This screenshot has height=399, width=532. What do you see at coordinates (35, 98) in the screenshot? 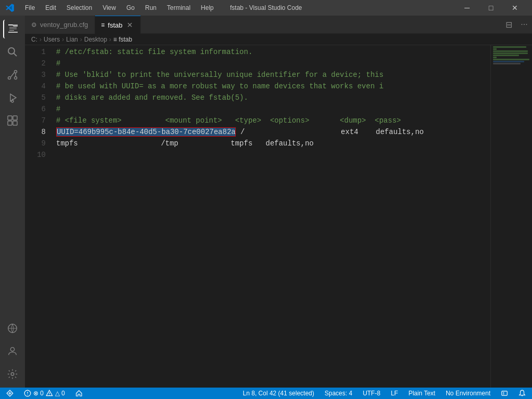
I see `line-num-5: 5` at bounding box center [35, 98].